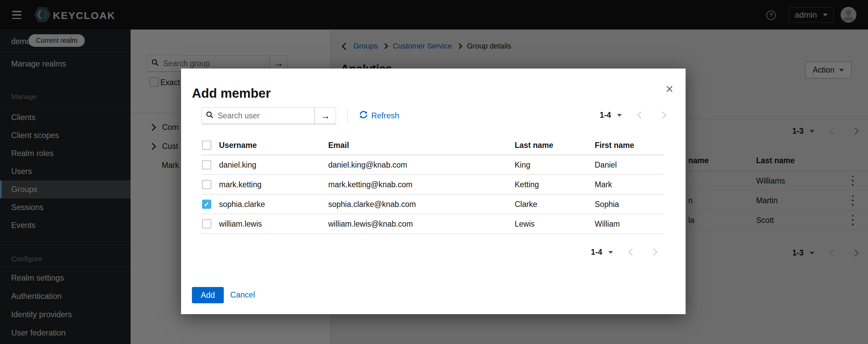  What do you see at coordinates (208, 295) in the screenshot?
I see `add-button: Add` at bounding box center [208, 295].